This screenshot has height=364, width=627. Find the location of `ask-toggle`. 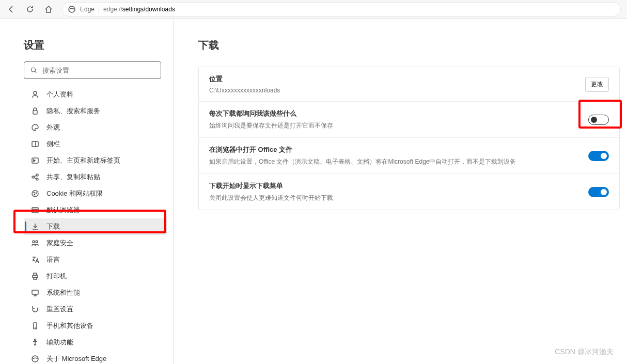

ask-toggle is located at coordinates (599, 120).